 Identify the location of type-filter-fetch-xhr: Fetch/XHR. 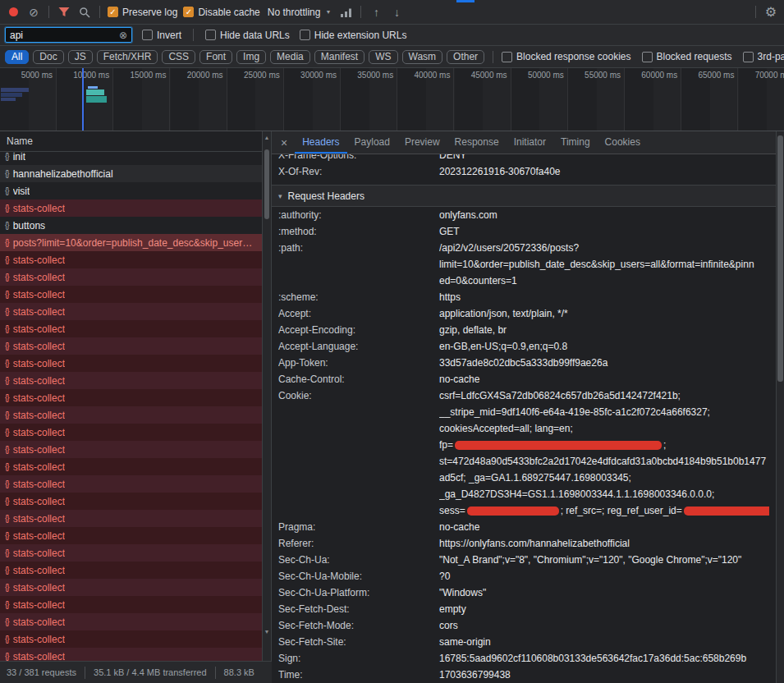
(128, 57).